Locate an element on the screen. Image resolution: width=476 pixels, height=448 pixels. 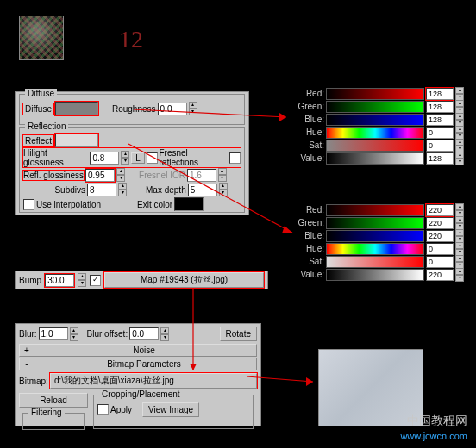
fresnel-label: Fresnel reflections is located at coordinates (194, 158).